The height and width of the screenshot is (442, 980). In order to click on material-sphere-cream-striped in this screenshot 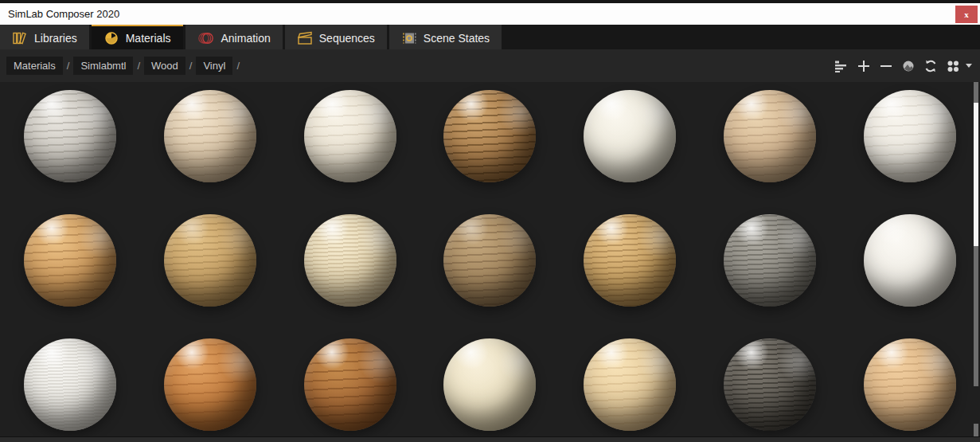, I will do `click(350, 260)`.